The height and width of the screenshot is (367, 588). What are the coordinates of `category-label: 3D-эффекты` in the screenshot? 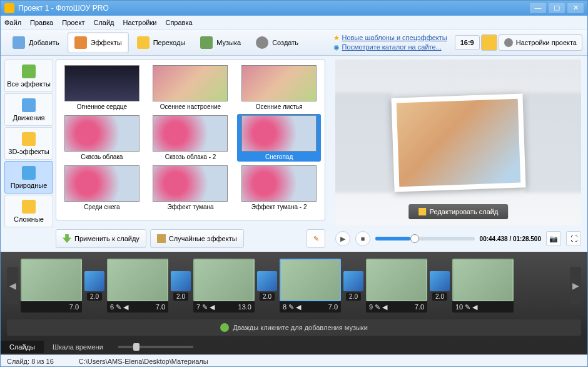 It's located at (29, 152).